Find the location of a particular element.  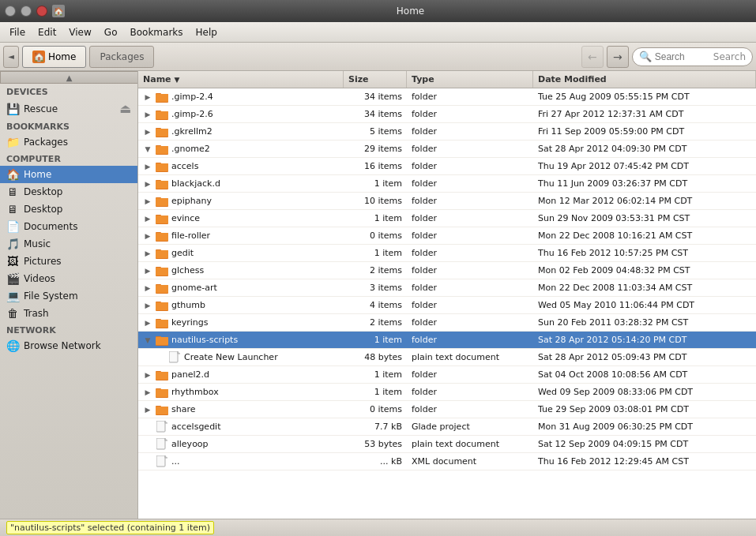

sidebar-item-documents: 📄 Documents is located at coordinates (69, 227).